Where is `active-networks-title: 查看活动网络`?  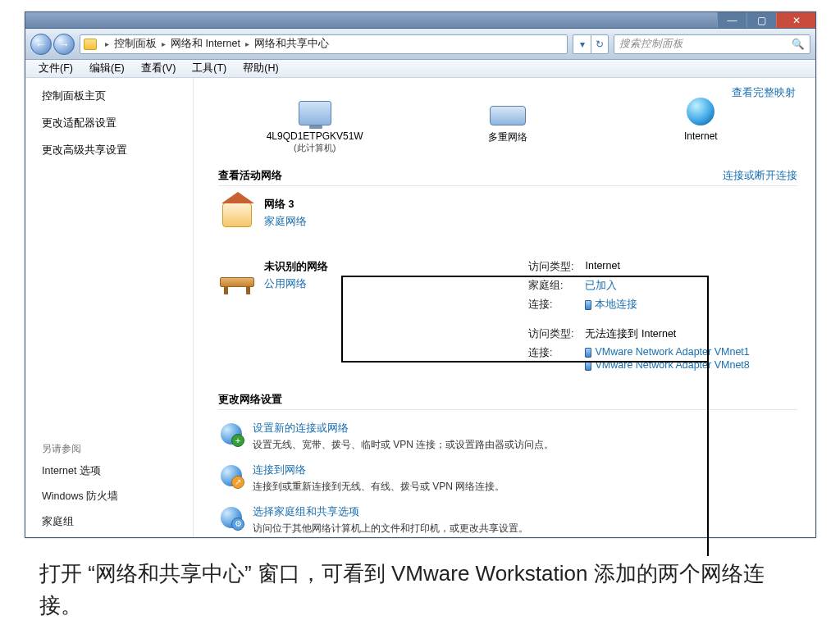
active-networks-title: 查看活动网络 is located at coordinates (250, 176).